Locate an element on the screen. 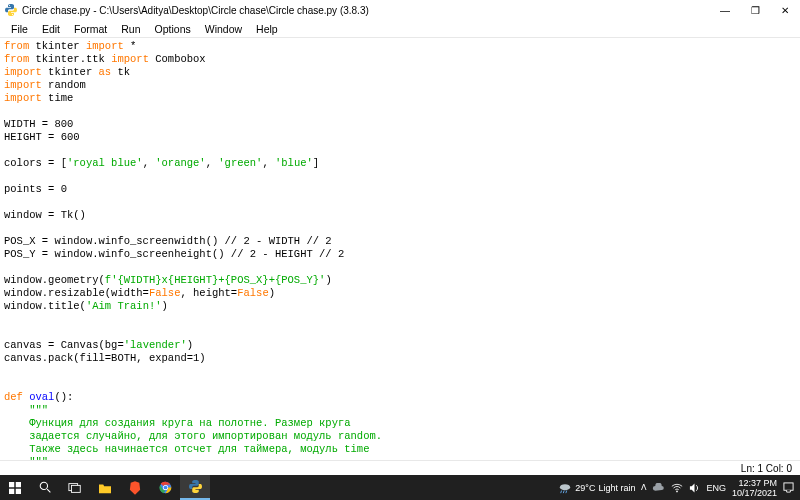 This screenshot has height=500, width=800. menu-bar: File Edit Format Run Options Window Help is located at coordinates (400, 29).